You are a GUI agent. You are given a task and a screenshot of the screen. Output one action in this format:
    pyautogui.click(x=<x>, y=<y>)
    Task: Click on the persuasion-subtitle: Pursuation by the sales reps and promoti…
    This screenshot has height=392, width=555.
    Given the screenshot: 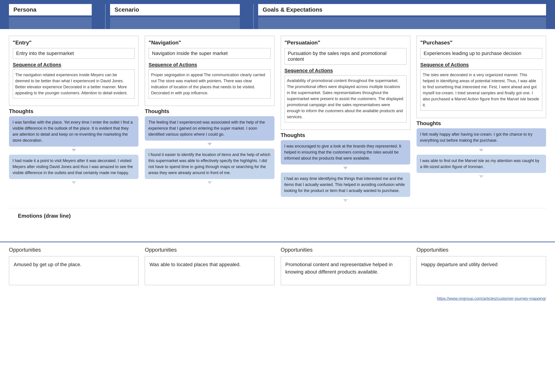 What is the action you would take?
    pyautogui.click(x=346, y=56)
    